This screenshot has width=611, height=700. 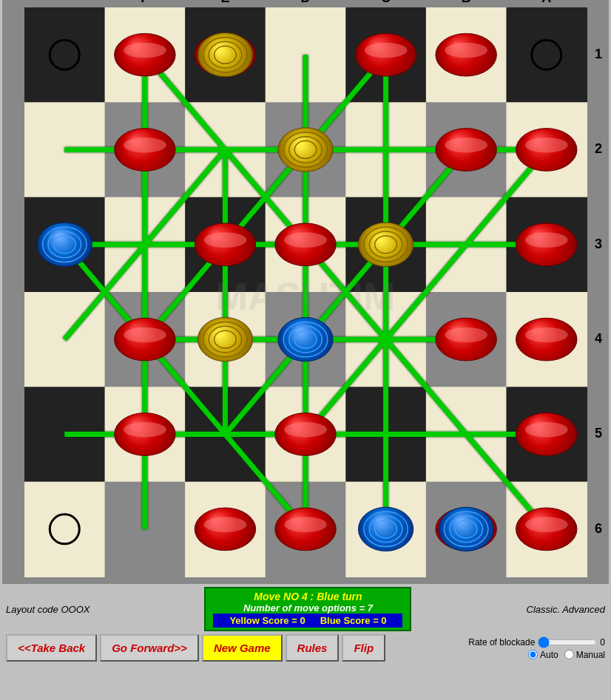 What do you see at coordinates (306, 648) in the screenshot?
I see `buttons-row: <<Take Back Go Forward>> New Game Rules …` at bounding box center [306, 648].